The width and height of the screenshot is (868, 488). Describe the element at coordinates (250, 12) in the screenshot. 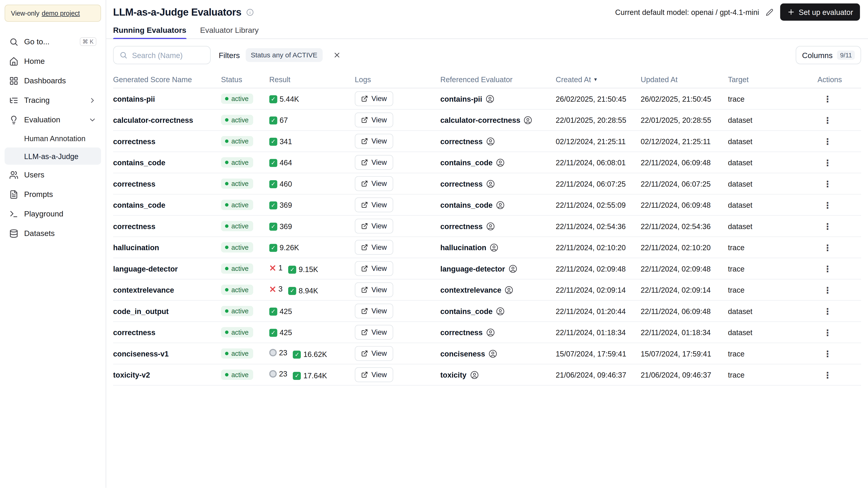

I see `info-icon` at that location.